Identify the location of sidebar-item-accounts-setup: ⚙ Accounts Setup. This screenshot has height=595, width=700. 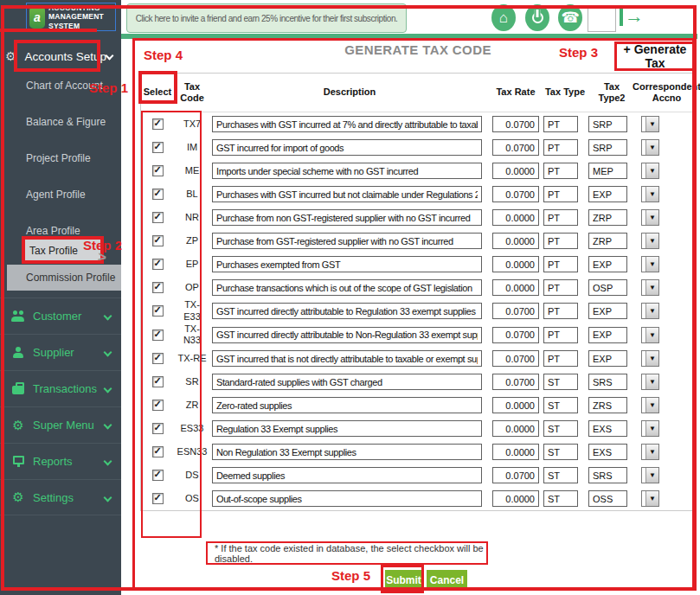
(61, 56).